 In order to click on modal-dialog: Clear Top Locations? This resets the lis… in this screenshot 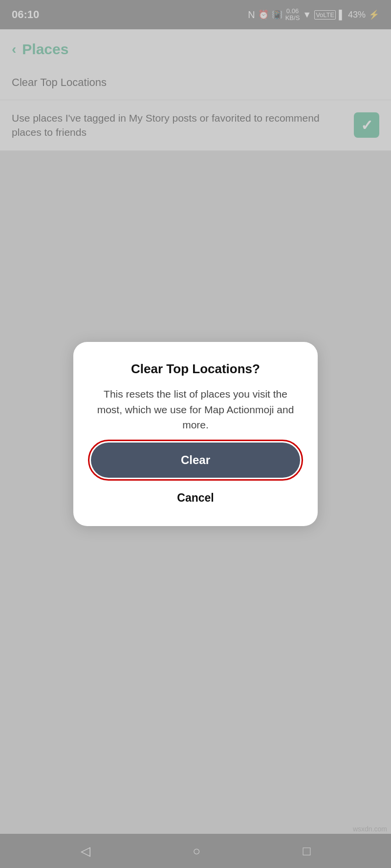, I will do `click(196, 434)`.